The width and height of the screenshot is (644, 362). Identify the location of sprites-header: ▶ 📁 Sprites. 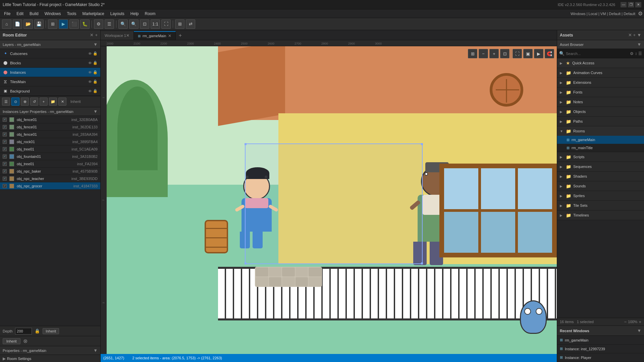
(600, 196).